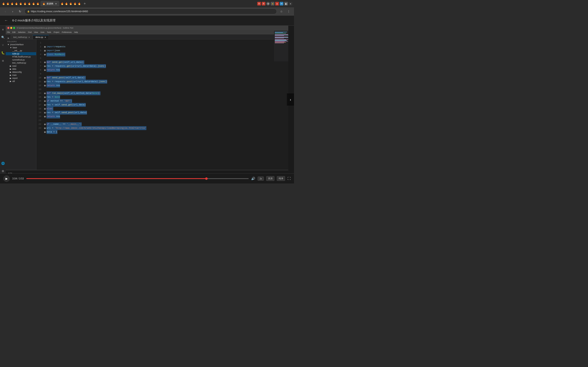 Image resolution: width=588 pixels, height=367 pixels. Describe the element at coordinates (3, 61) in the screenshot. I see `panel-icon-ext: ⧈` at that location.